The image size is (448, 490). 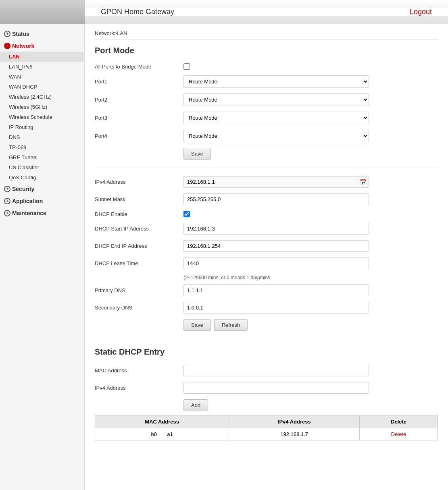 What do you see at coordinates (29, 213) in the screenshot?
I see `sidebar-maintenance-label: Maintenance` at bounding box center [29, 213].